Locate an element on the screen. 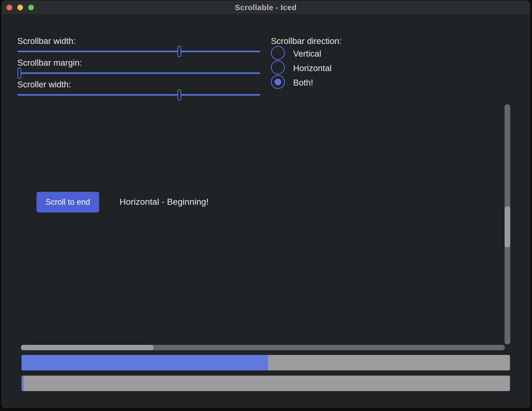 This screenshot has height=411, width=532. titlebar: Scrollable - Iced is located at coordinates (266, 8).